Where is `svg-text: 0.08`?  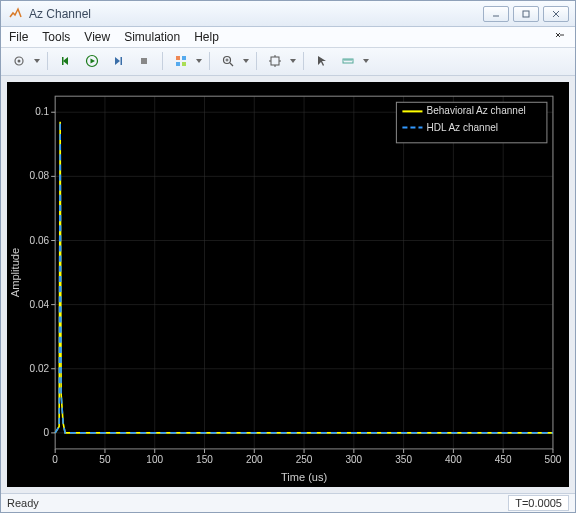
svg-text: 0.08 is located at coordinates (40, 176).